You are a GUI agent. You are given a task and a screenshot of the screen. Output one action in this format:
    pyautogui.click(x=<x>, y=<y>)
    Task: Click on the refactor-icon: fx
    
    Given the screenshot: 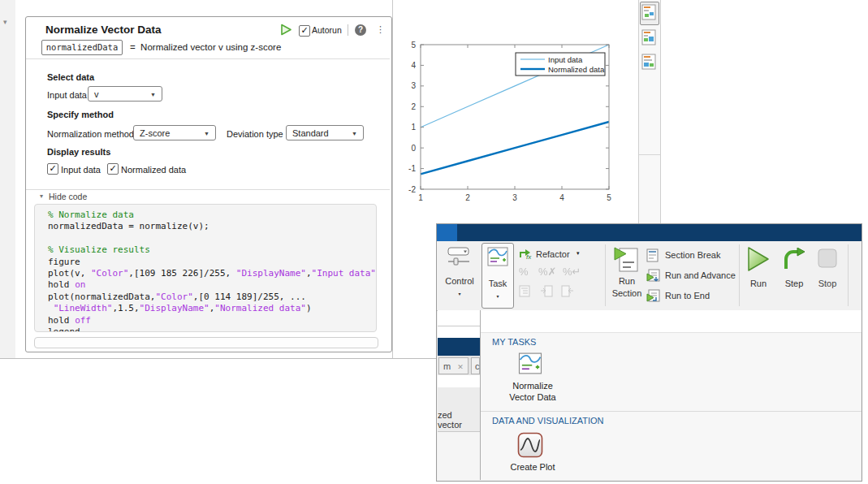 What is the action you would take?
    pyautogui.click(x=526, y=253)
    